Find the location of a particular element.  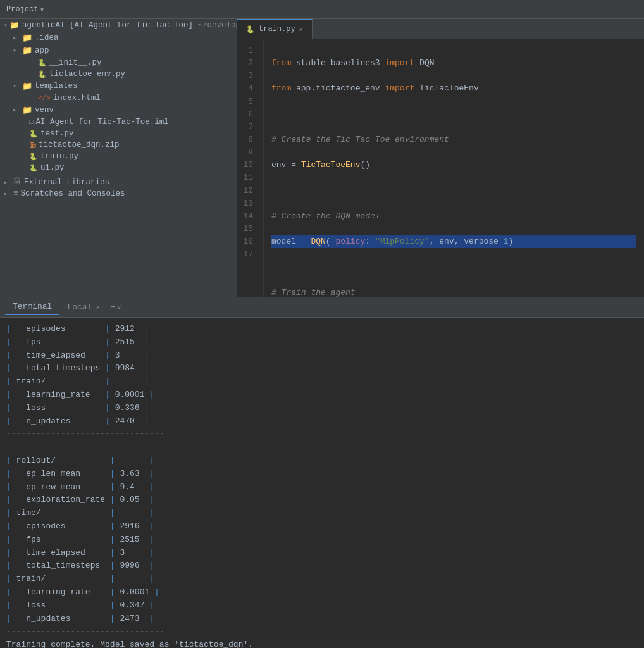

iml-icon: □ is located at coordinates (32, 122).